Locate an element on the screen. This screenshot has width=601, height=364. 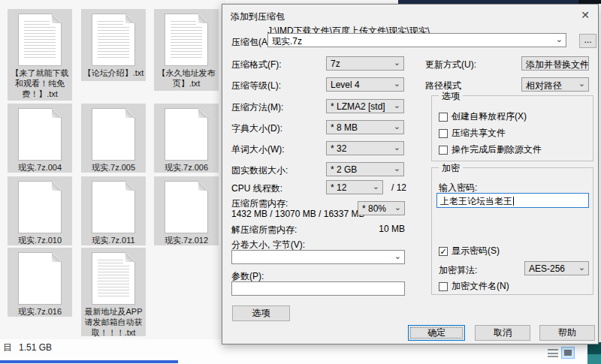
file-name: 现实.7z.004 is located at coordinates (40, 167).